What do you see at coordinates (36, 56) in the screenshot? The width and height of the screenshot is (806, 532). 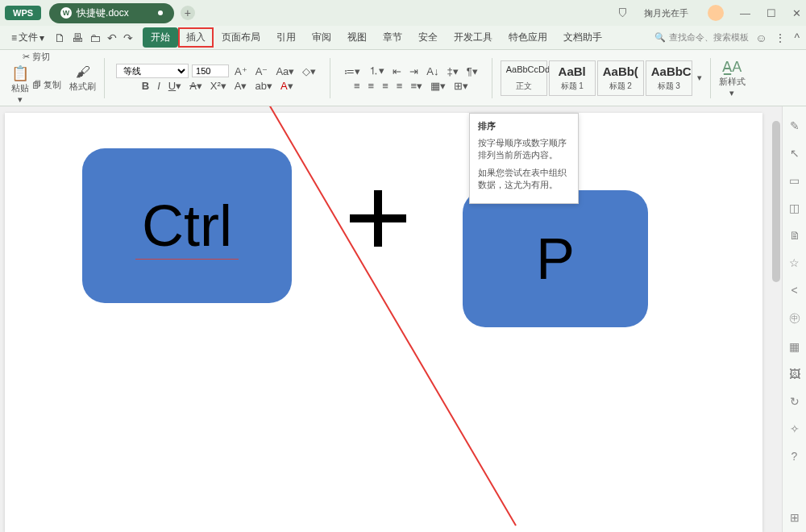 I see `cut-button: ✂ 剪切` at bounding box center [36, 56].